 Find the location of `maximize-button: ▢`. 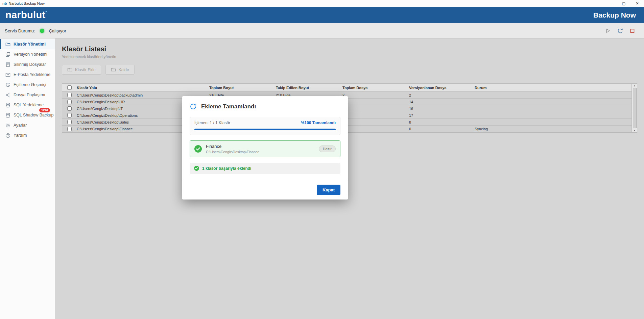

maximize-button: ▢ is located at coordinates (624, 3).